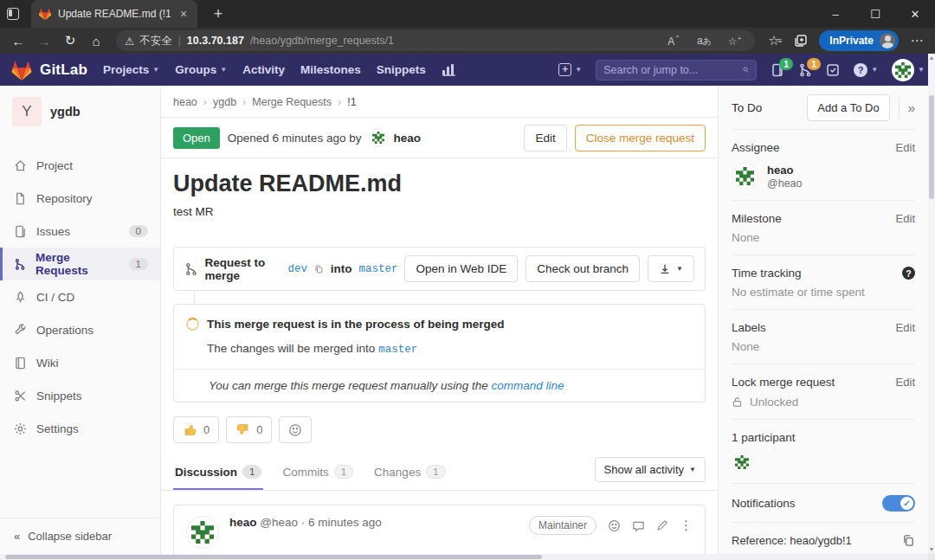 This screenshot has height=560, width=935. What do you see at coordinates (887, 41) in the screenshot?
I see `profile-avatar-icon` at bounding box center [887, 41].